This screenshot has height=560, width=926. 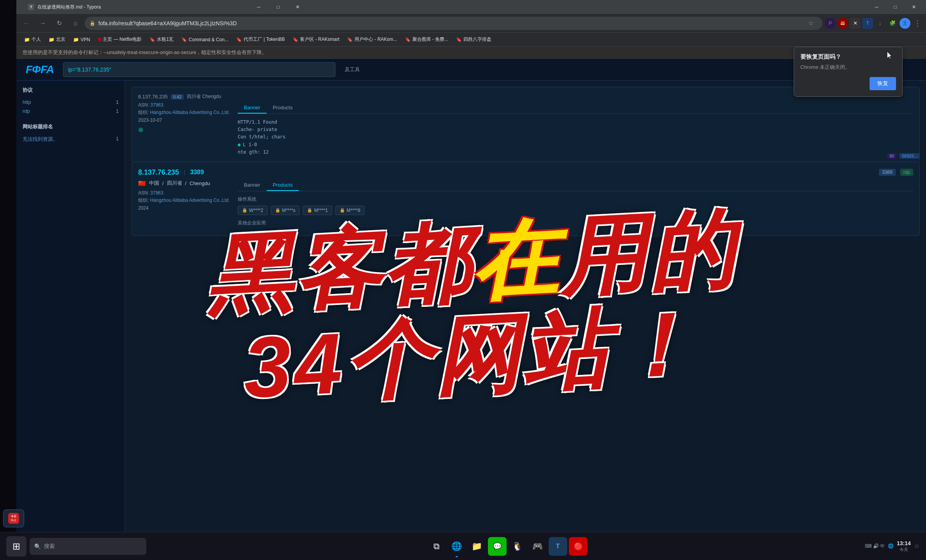 What do you see at coordinates (350, 210) in the screenshot?
I see `product-tag-3: 🔒 M****8` at bounding box center [350, 210].